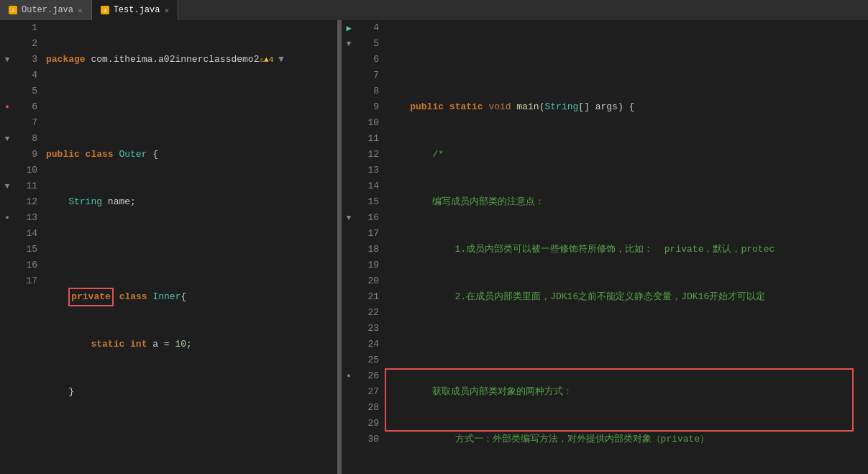 This screenshot has width=868, height=474. What do you see at coordinates (137, 10) in the screenshot?
I see `tab-test-label: Test.java` at bounding box center [137, 10].